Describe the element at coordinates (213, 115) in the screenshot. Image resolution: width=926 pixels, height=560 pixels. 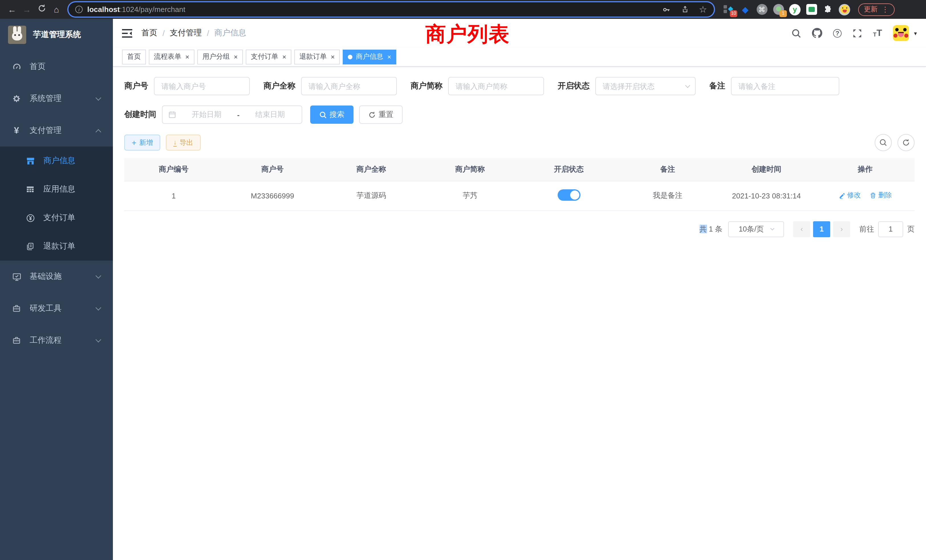
I see `filter-create-time: 创建时间 开始日期 - 结束日期` at that location.